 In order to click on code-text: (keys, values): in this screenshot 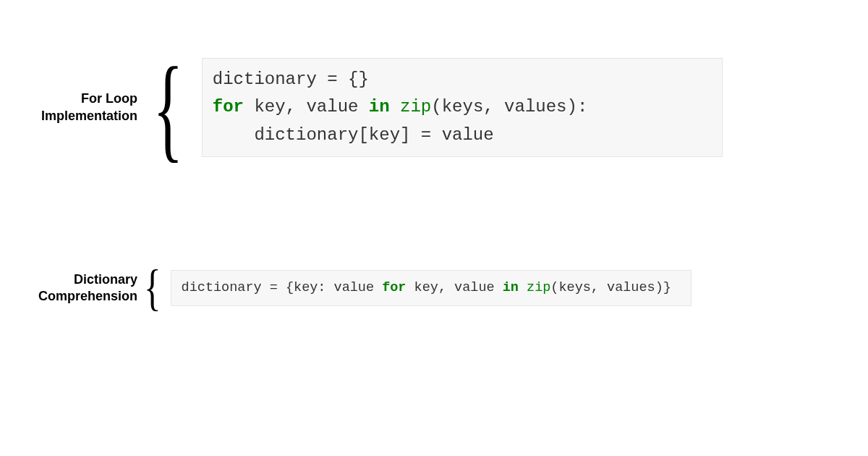, I will do `click(509, 107)`.